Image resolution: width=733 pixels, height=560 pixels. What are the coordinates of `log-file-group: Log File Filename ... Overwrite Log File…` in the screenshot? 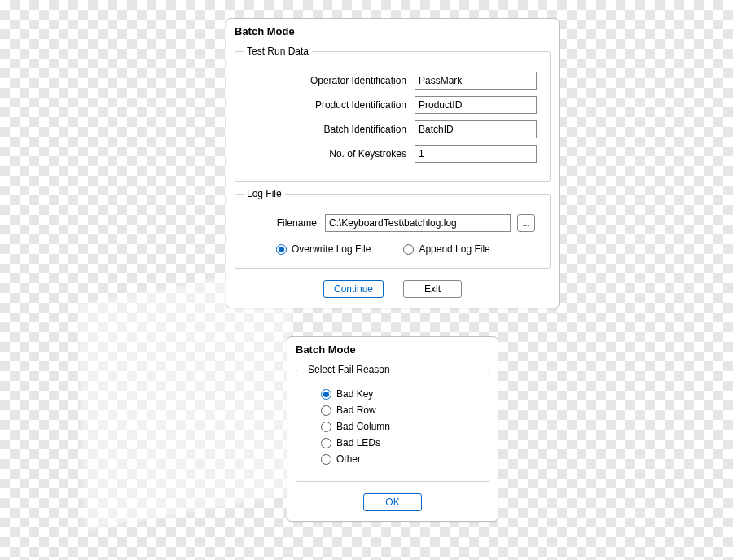 It's located at (393, 228).